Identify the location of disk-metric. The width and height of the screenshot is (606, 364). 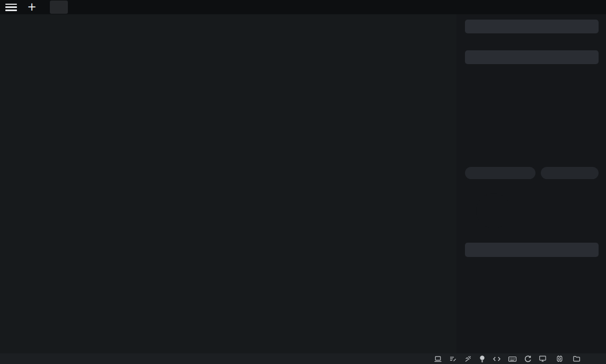
(578, 359).